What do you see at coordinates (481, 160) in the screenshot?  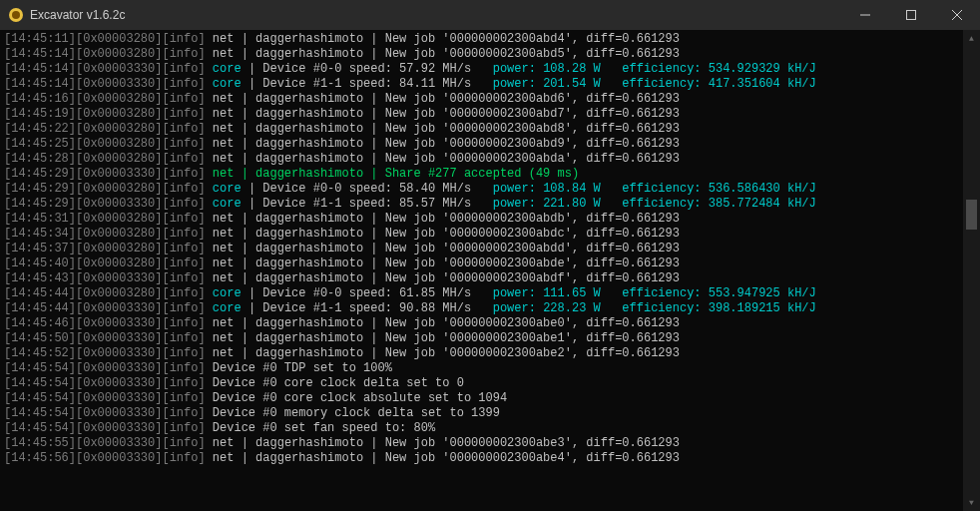 I see `log-line: [14:45:28][0x00003280][info] net | dagge…` at bounding box center [481, 160].